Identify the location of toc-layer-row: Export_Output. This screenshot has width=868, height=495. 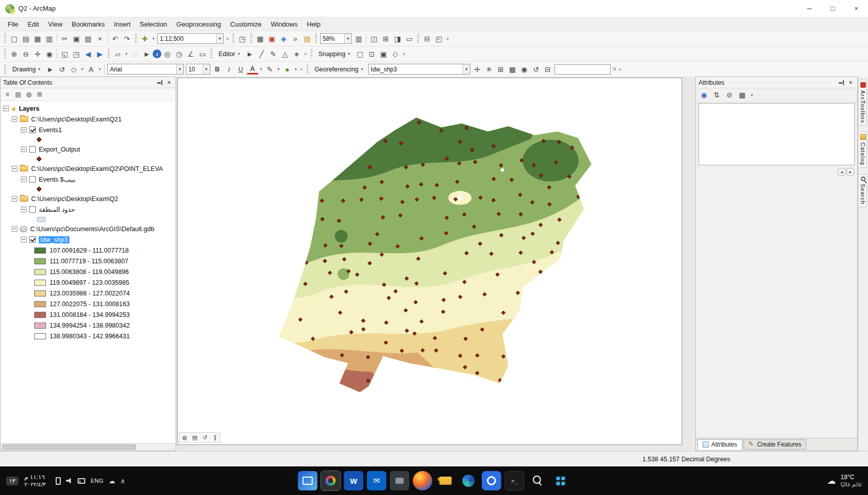
(88, 149).